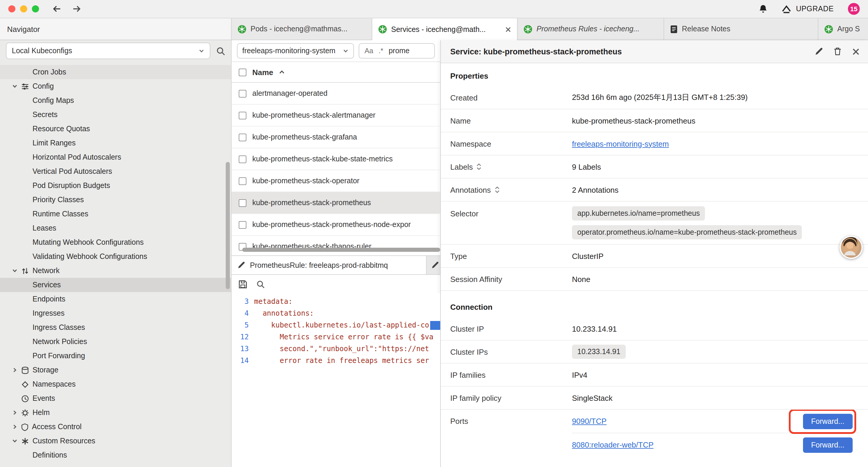 This screenshot has width=868, height=467. What do you see at coordinates (282, 72) in the screenshot?
I see `sort-ascending-icon` at bounding box center [282, 72].